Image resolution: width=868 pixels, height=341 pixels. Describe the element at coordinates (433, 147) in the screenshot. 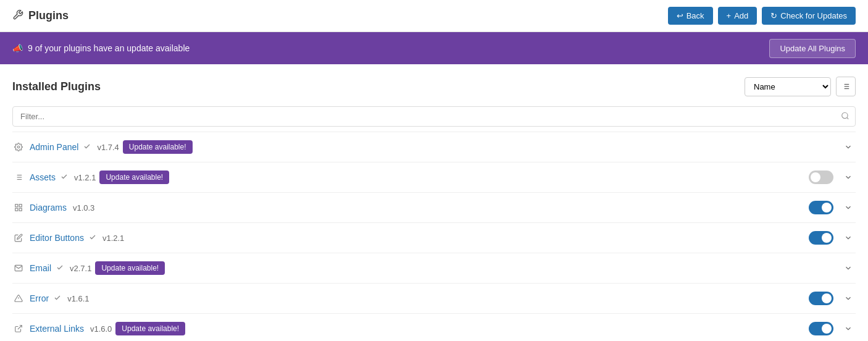

I see `plugin-row-info: Admin Panelv1.7.4Update available!` at that location.